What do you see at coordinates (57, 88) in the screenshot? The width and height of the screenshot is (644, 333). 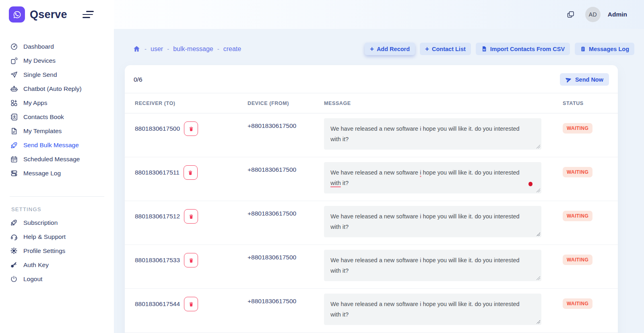 I see `sidebar-item-chatbot: Chatbot (Auto Reply)` at bounding box center [57, 88].